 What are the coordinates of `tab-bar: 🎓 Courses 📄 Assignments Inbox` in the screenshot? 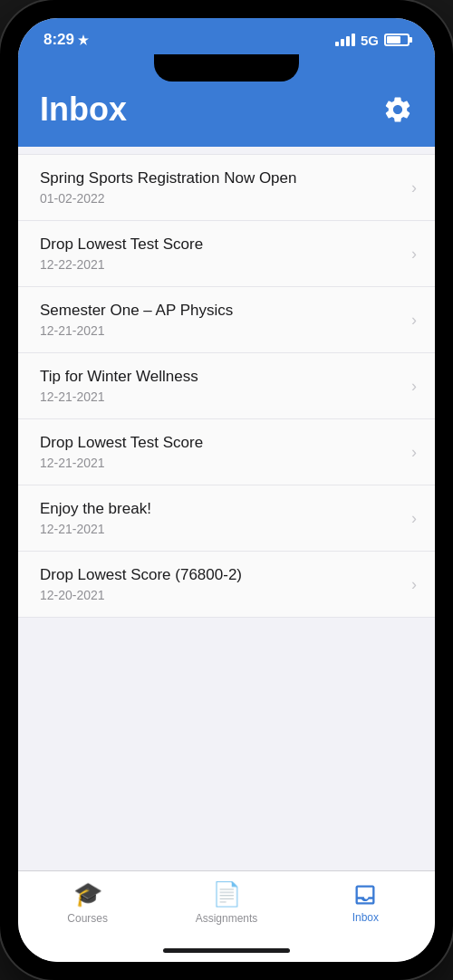 It's located at (226, 907).